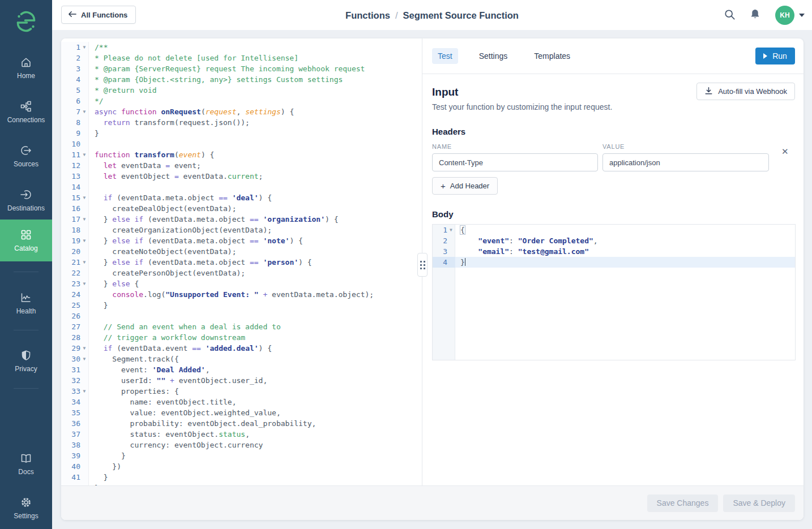 The width and height of the screenshot is (812, 529). I want to click on code-line: 39 }, so click(241, 456).